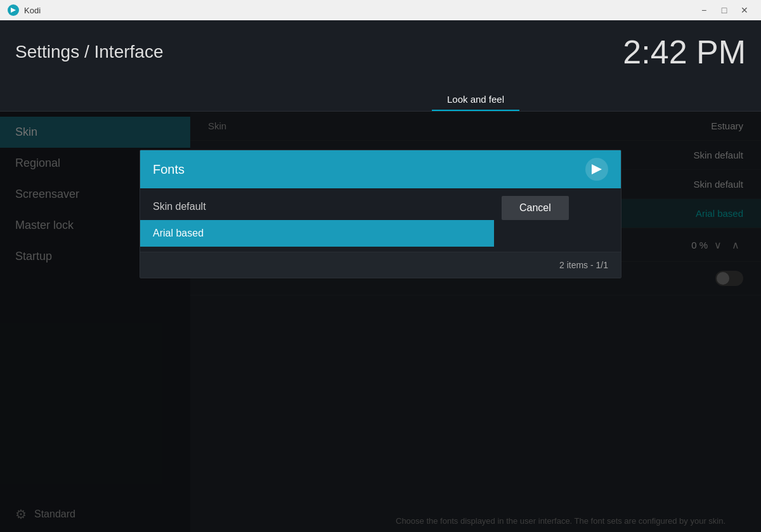 Image resolution: width=761 pixels, height=532 pixels. What do you see at coordinates (745, 10) in the screenshot?
I see `close-button: ✕` at bounding box center [745, 10].